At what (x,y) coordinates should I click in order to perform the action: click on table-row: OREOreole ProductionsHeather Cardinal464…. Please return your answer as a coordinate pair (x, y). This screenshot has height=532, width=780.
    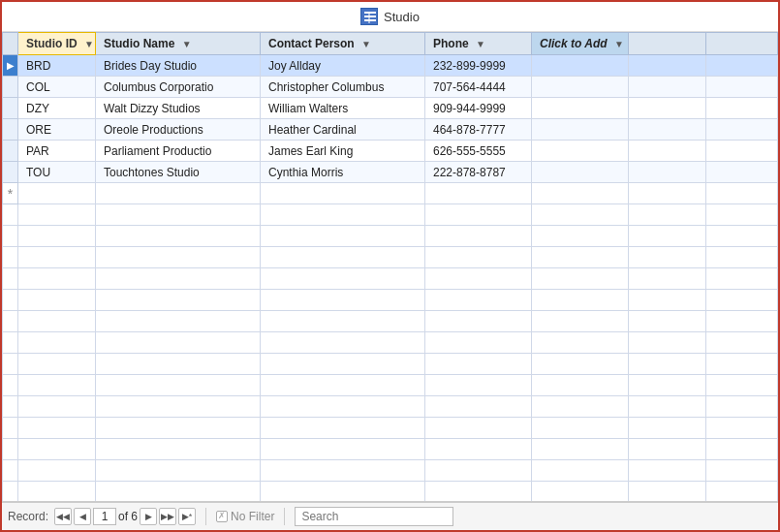
    Looking at the image, I should click on (390, 130).